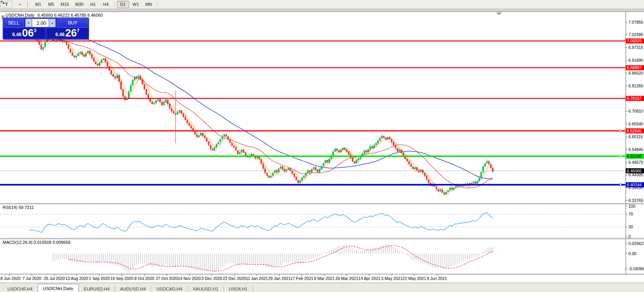 The width and height of the screenshot is (644, 292). Describe the element at coordinates (20, 289) in the screenshot. I see `chart-tab-usdchf: USDCHF,H4` at that location.